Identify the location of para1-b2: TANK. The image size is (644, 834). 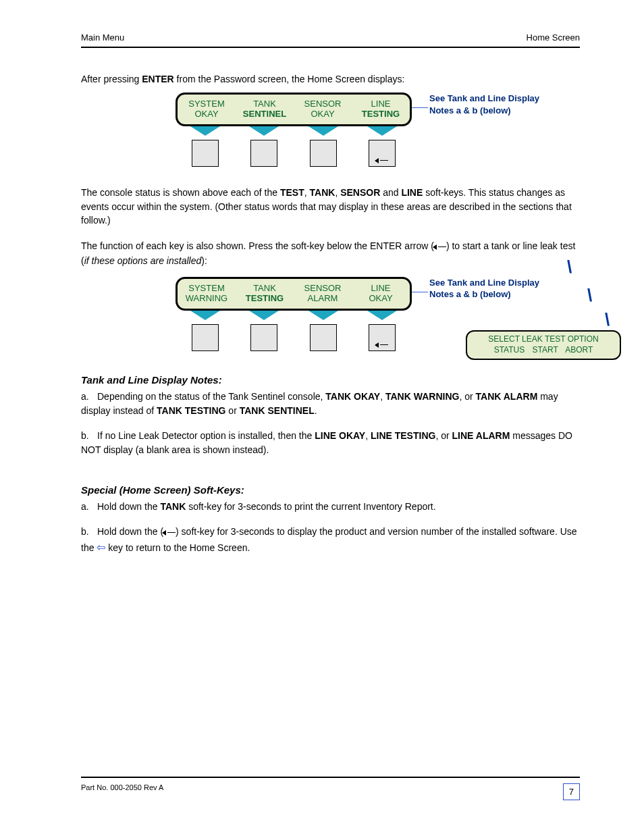
(323, 192).